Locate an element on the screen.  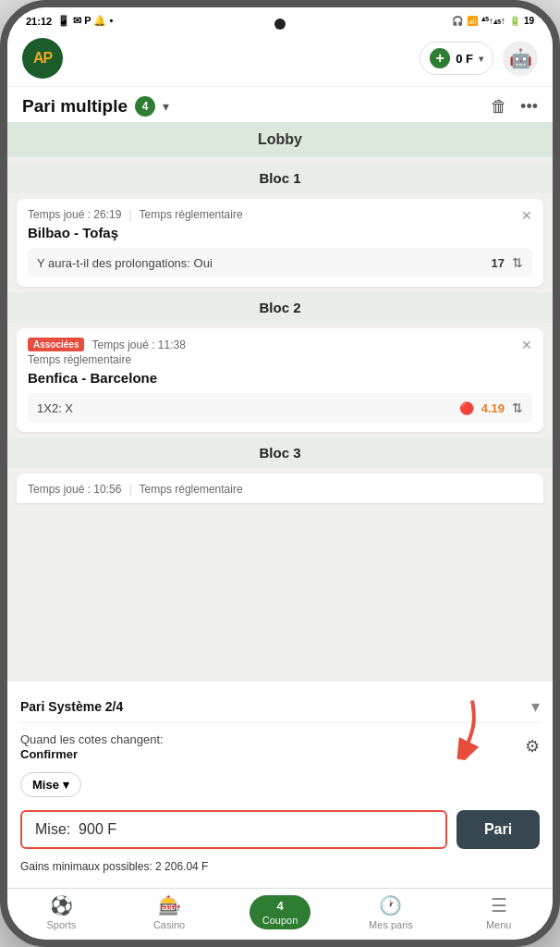
bloc2-teams: Benfica - Barcelone is located at coordinates (107, 377).